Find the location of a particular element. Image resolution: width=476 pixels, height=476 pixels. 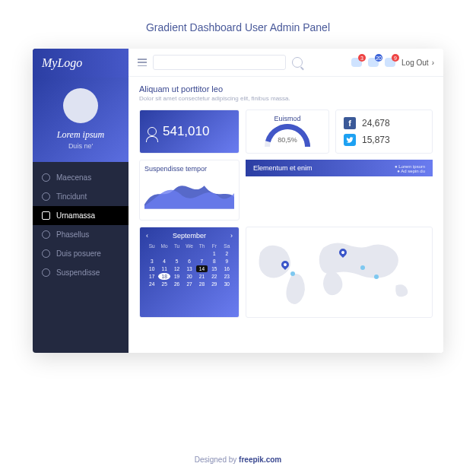

area-chart-card: Suspendisse tempor is located at coordinates (189, 190).